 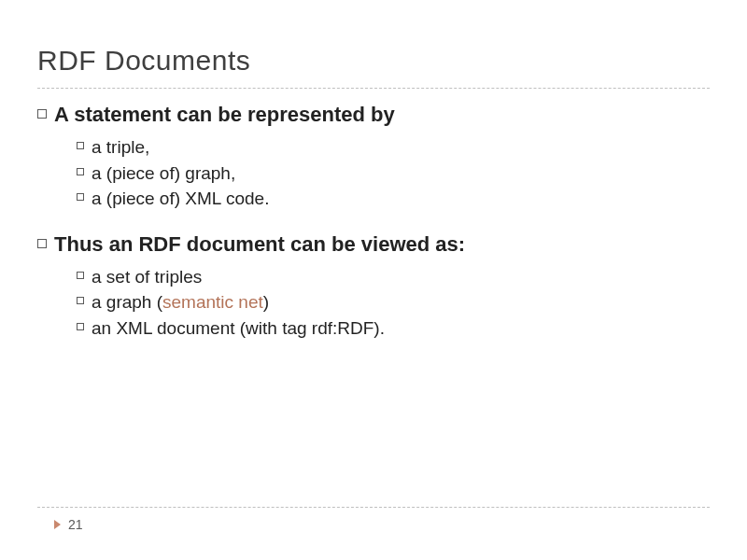 I want to click on bullet-text: A statement can be represented by, so click(x=224, y=115).